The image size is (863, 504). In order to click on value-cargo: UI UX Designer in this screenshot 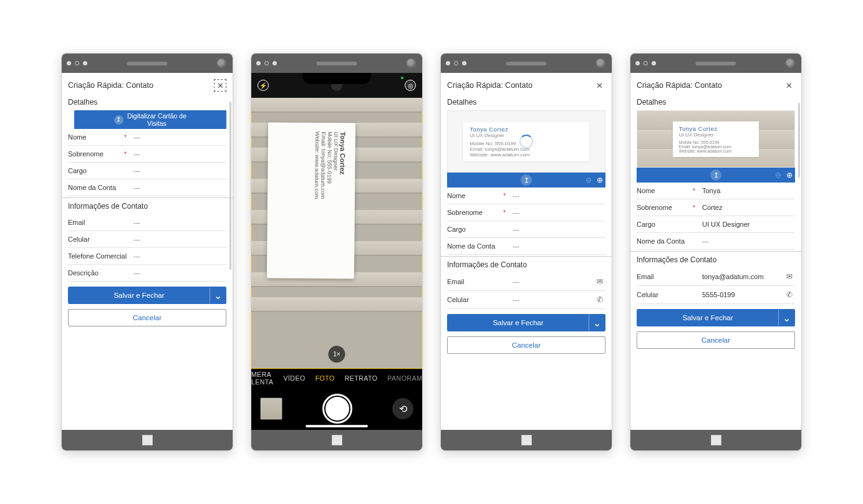, I will do `click(746, 224)`.